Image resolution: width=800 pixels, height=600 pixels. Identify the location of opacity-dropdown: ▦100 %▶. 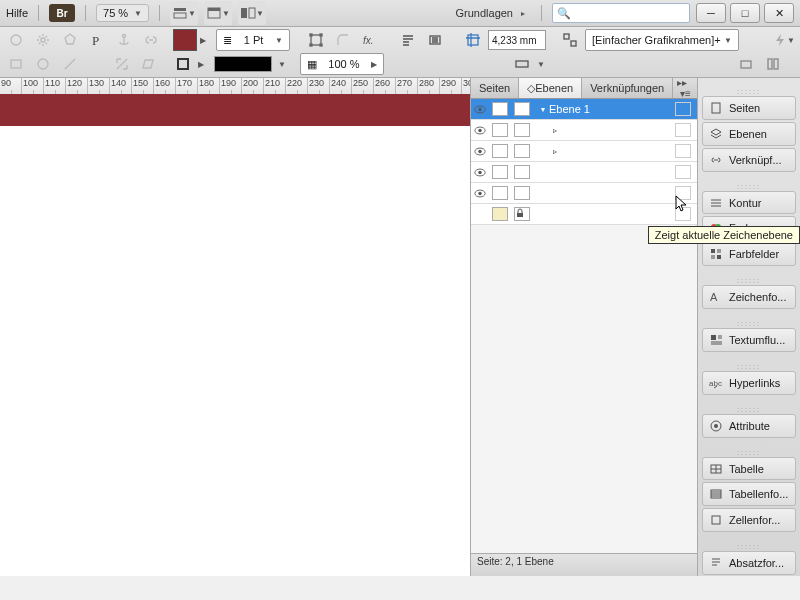
(342, 64).